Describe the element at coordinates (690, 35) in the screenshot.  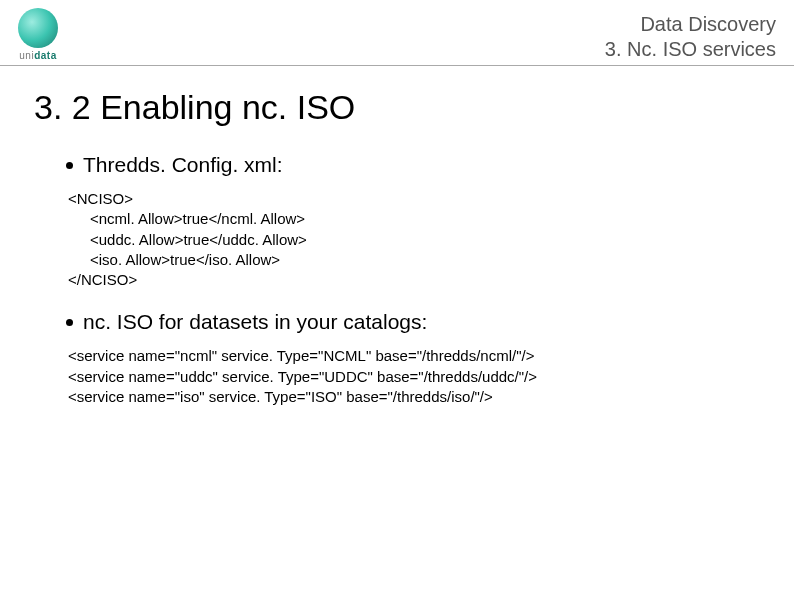
I see `header-right: Data Discovery 3. Nc. ISO services` at that location.